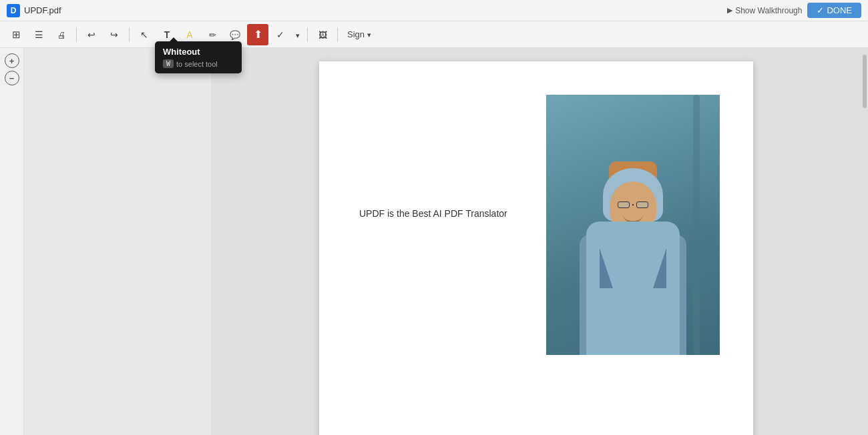  Describe the element at coordinates (633, 248) in the screenshot. I see `photo-figure` at that location.